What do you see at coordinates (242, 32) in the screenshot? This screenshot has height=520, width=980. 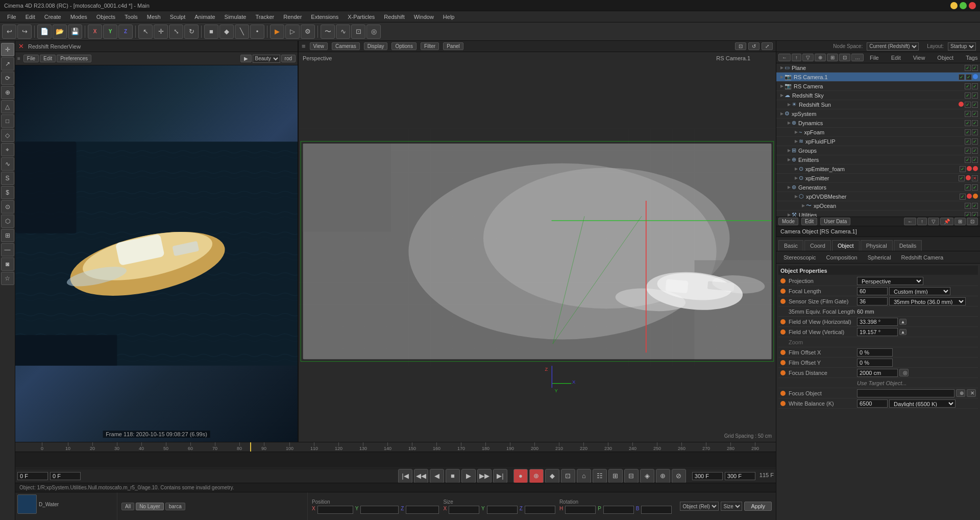 I see `edge-mode: ╲` at bounding box center [242, 32].